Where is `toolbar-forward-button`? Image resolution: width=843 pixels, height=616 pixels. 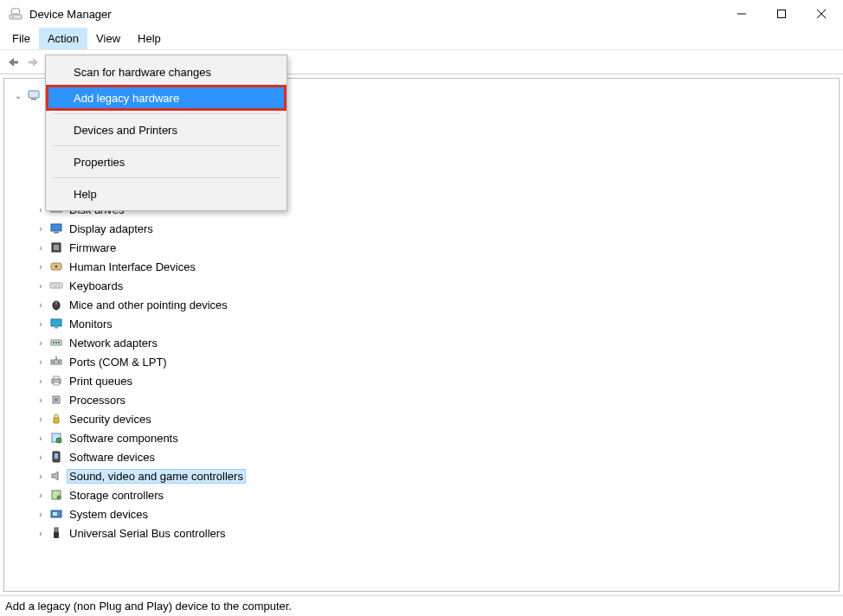 toolbar-forward-button is located at coordinates (34, 62).